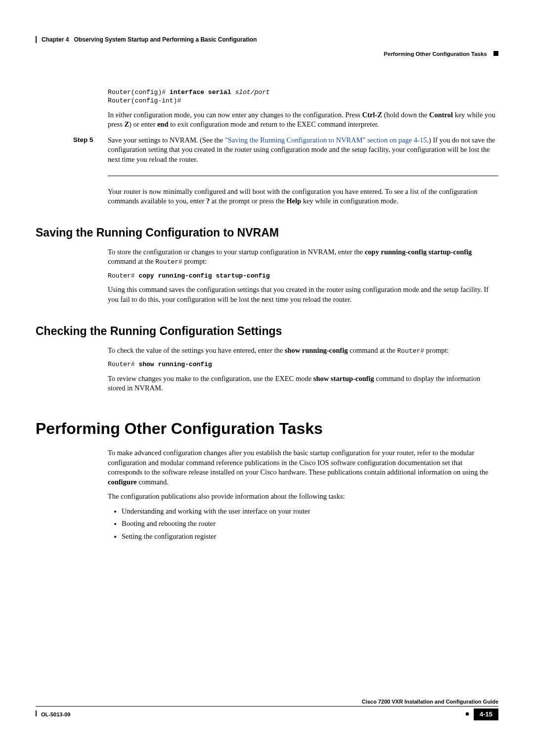 The width and height of the screenshot is (534, 756). Describe the element at coordinates (486, 714) in the screenshot. I see `page-number: 4-15` at that location.